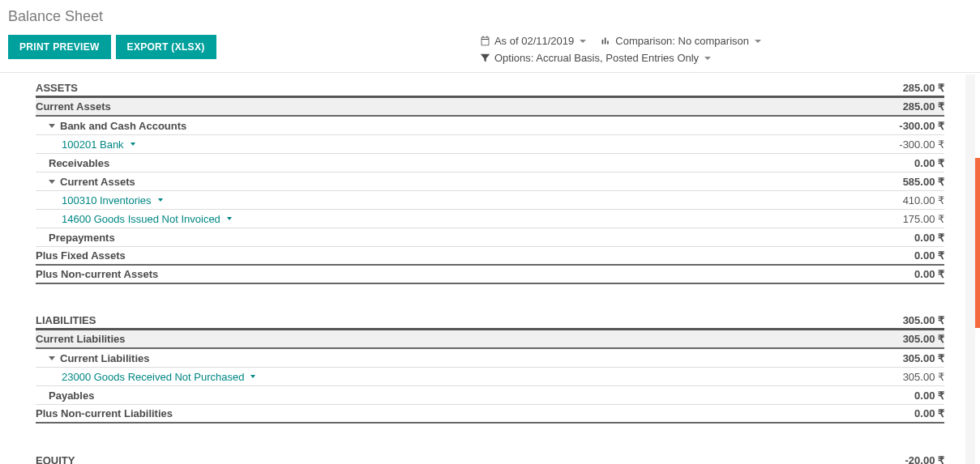  What do you see at coordinates (104, 413) in the screenshot?
I see `label: Plus Non-current Liabilities` at bounding box center [104, 413].